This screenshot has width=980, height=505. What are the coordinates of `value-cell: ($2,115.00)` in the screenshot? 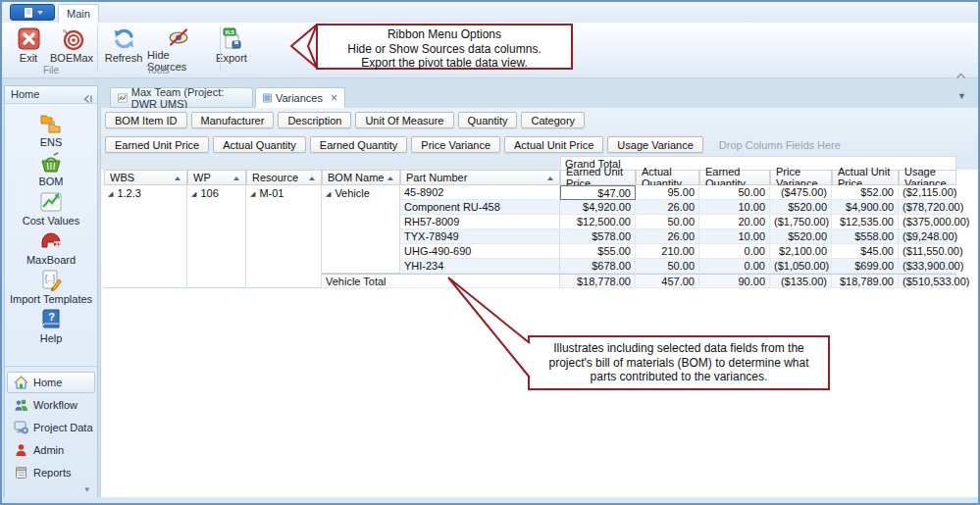 It's located at (928, 192).